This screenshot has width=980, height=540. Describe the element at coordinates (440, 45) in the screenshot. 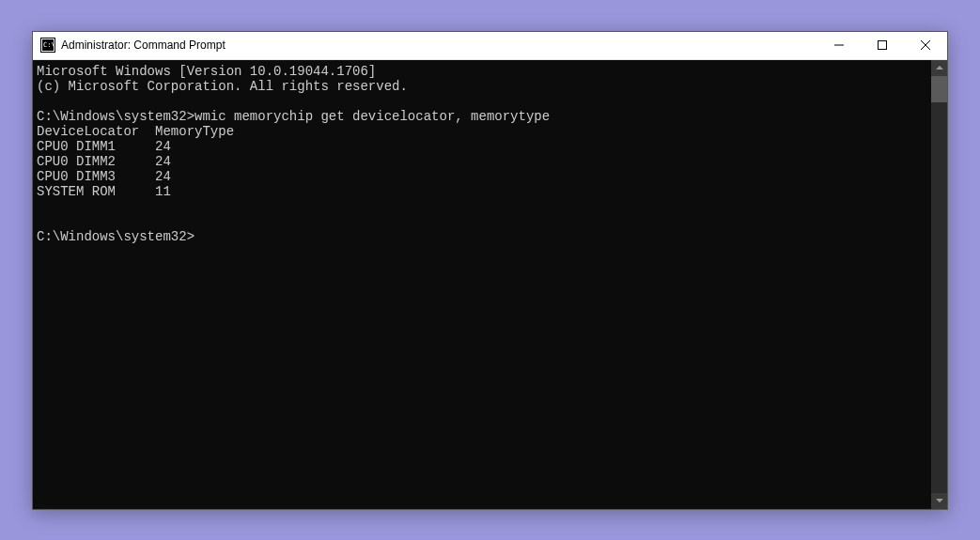

I see `window-title: Administrator: Command Prompt` at that location.